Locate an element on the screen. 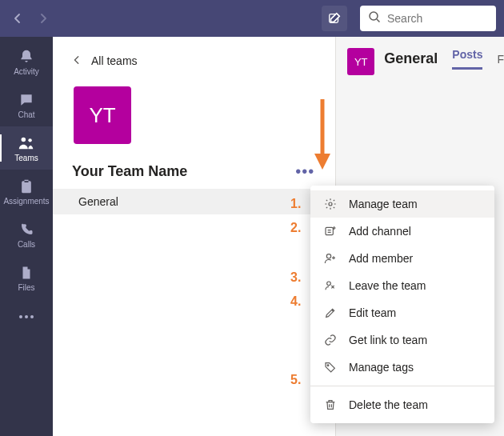 The width and height of the screenshot is (504, 436). menu-edit-team: Edit team is located at coordinates (402, 313).